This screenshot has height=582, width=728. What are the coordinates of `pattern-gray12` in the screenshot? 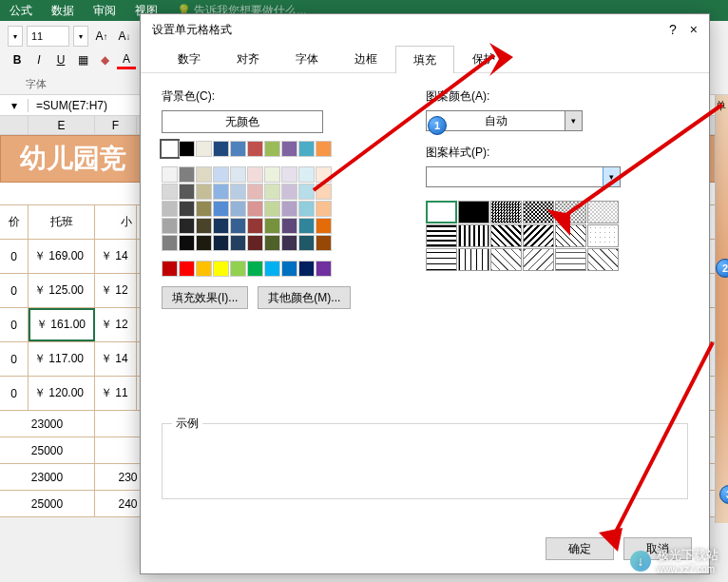 It's located at (603, 212).